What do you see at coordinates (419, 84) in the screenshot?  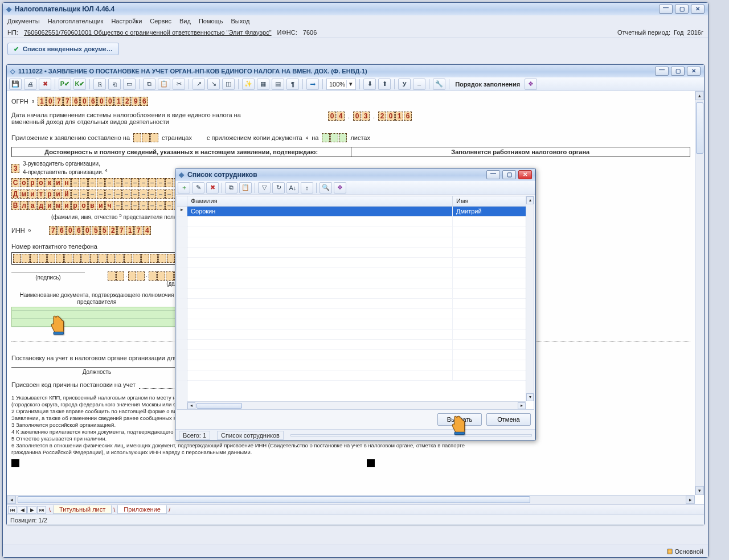 I see `dash-icon: –` at bounding box center [419, 84].